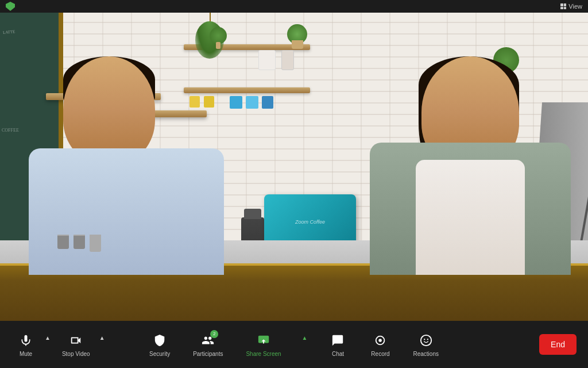 The height and width of the screenshot is (368, 588). What do you see at coordinates (338, 345) in the screenshot?
I see `chat-button: Chat` at bounding box center [338, 345].